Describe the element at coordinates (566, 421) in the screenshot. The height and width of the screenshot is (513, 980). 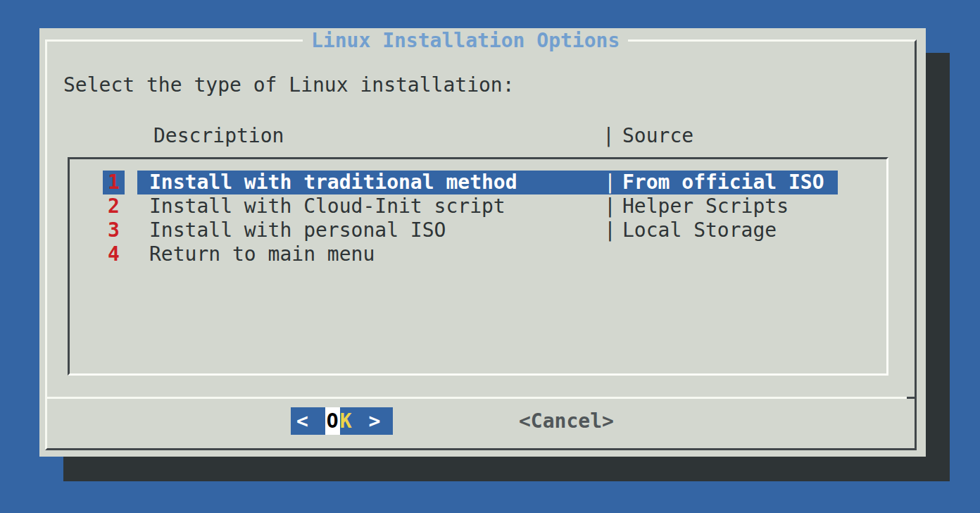
I see `cancel-button: <Cancel>` at that location.